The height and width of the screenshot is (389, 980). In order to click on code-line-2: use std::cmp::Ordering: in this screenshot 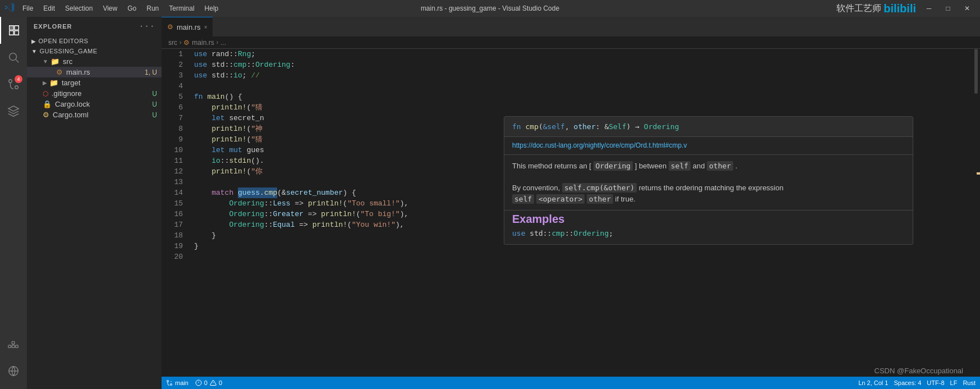, I will do `click(583, 65)`.